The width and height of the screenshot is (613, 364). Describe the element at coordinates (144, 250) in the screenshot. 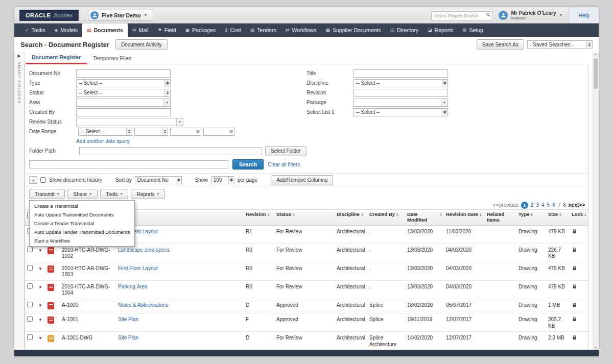

I see `document-link: Landscape area specs` at that location.